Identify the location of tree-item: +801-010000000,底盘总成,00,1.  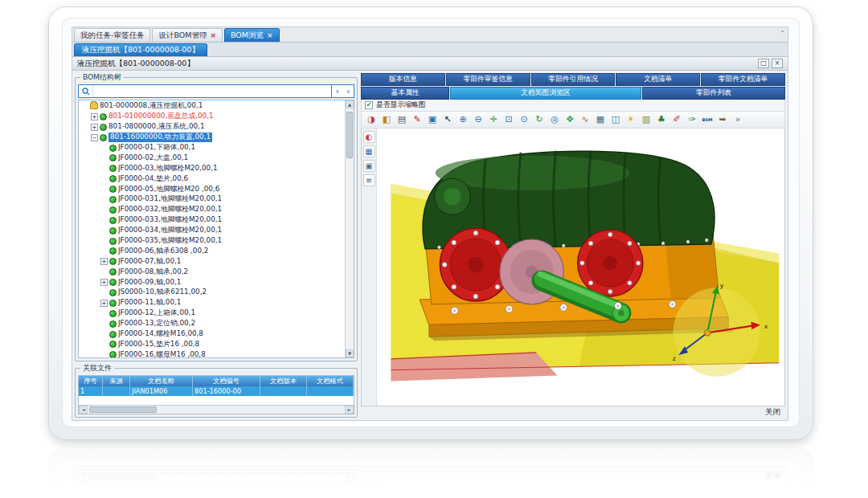
(212, 117).